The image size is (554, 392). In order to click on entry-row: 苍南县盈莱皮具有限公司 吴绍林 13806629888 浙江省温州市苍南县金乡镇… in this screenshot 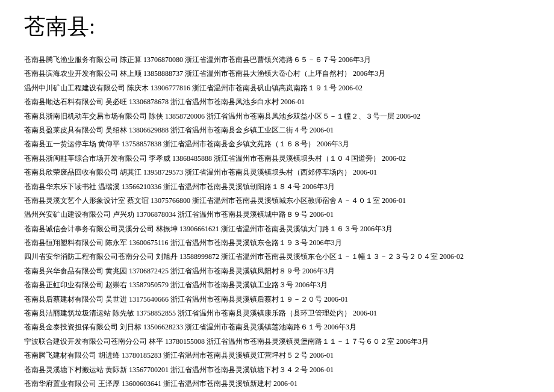, I will do `click(277, 130)`.